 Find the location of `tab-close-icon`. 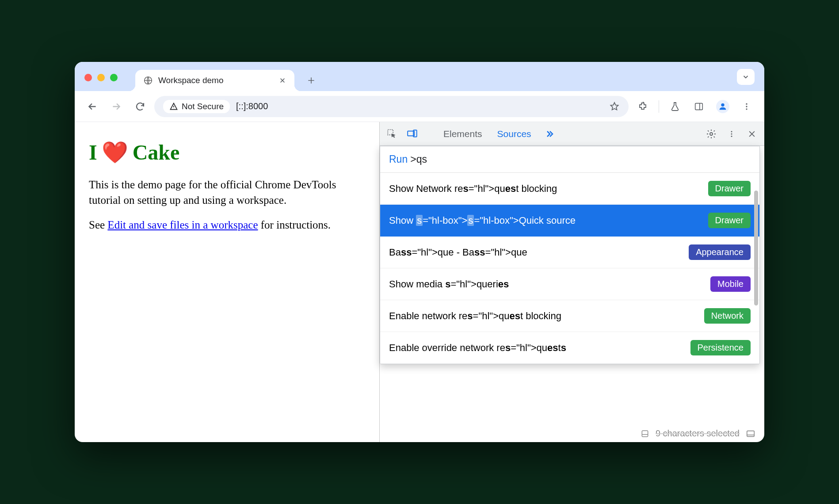

tab-close-icon is located at coordinates (282, 80).